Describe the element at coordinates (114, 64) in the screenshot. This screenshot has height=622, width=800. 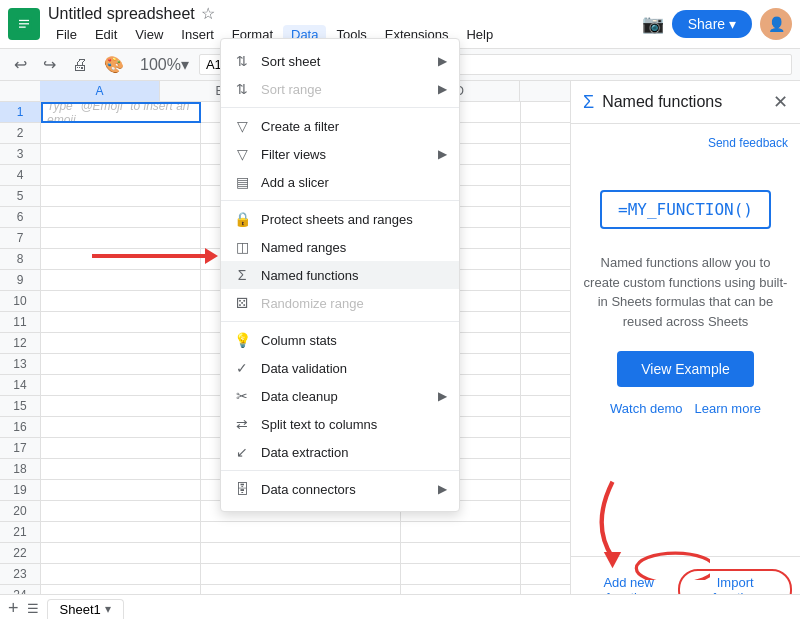
I see `paint-format-button: 🎨` at that location.